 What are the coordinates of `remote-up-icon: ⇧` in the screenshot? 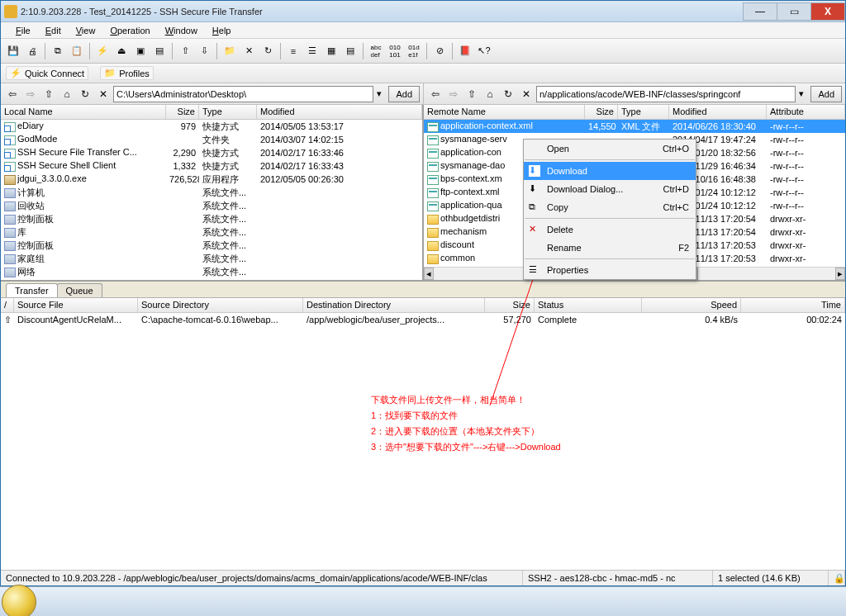 It's located at (472, 94).